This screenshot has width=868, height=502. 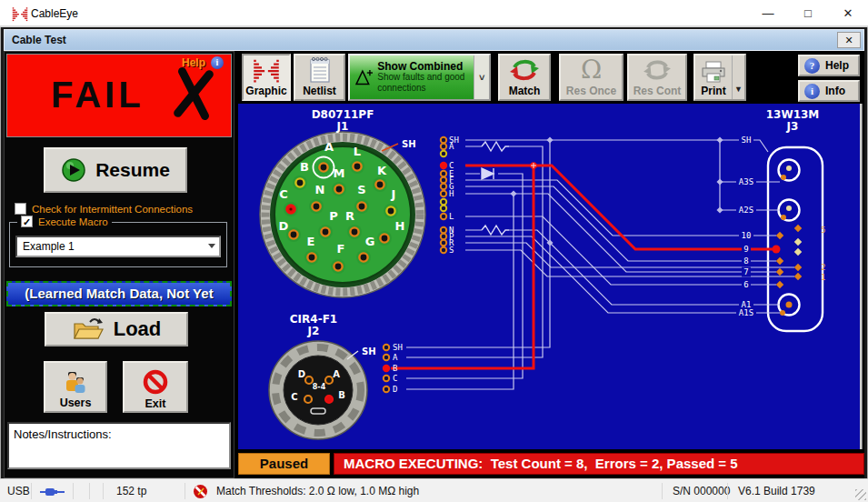 What do you see at coordinates (116, 329) in the screenshot?
I see `load-button: Load` at bounding box center [116, 329].